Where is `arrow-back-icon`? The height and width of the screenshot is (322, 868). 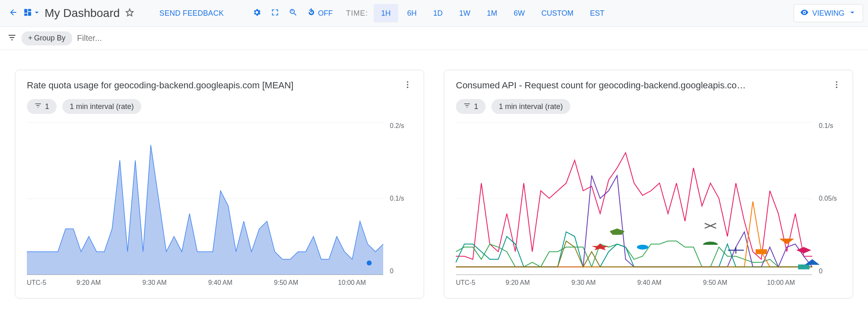 arrow-back-icon is located at coordinates (13, 13).